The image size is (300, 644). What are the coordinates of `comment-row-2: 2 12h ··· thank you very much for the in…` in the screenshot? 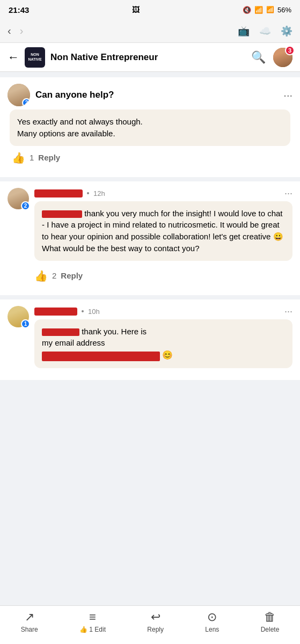 It's located at (150, 225).